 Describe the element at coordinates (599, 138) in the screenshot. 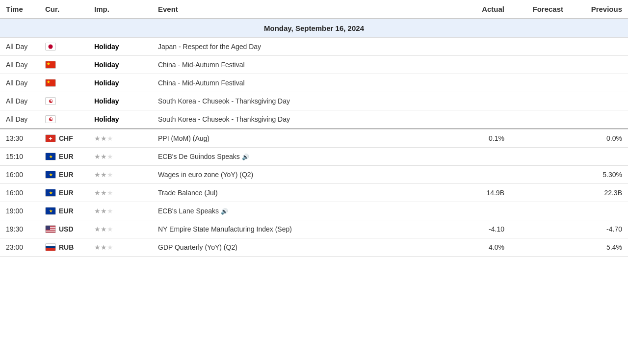

I see `previous-cell: 0.0%` at that location.